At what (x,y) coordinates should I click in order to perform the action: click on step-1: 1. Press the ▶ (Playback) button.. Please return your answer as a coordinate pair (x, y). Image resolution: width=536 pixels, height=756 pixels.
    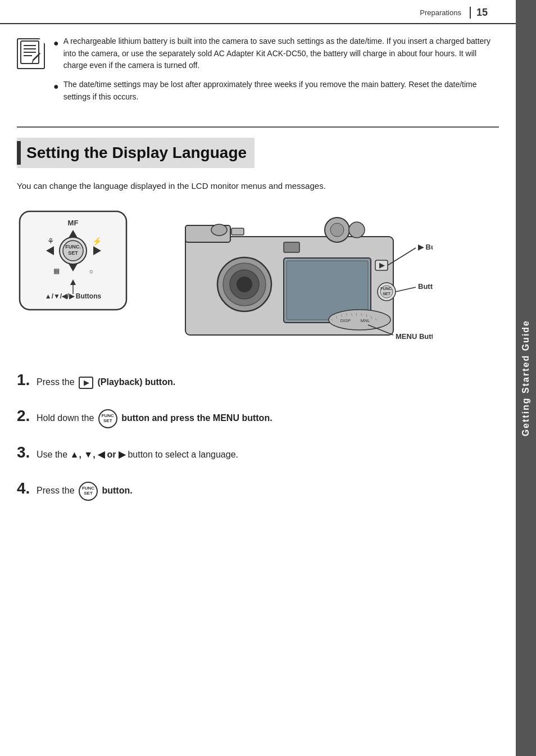
    Looking at the image, I should click on (258, 380).